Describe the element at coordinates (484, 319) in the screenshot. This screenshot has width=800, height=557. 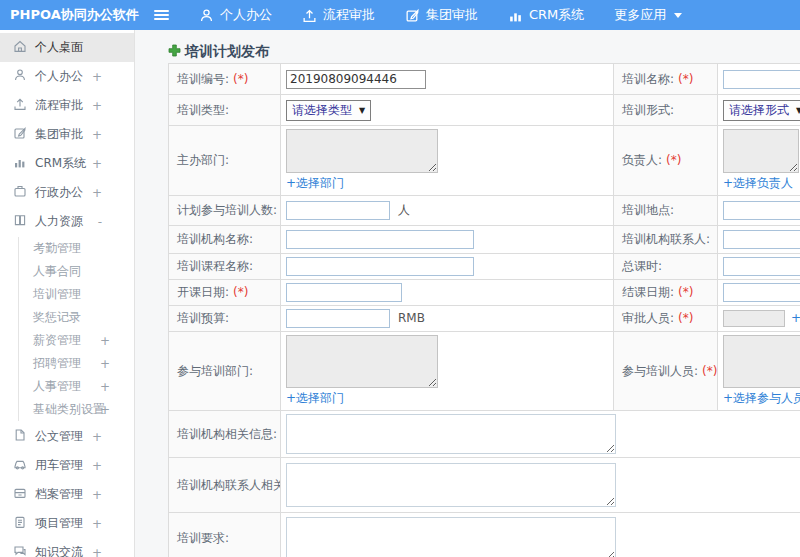
I see `form-row: 培训预算: RMB 审批人员:(*) +选择审批人员` at that location.